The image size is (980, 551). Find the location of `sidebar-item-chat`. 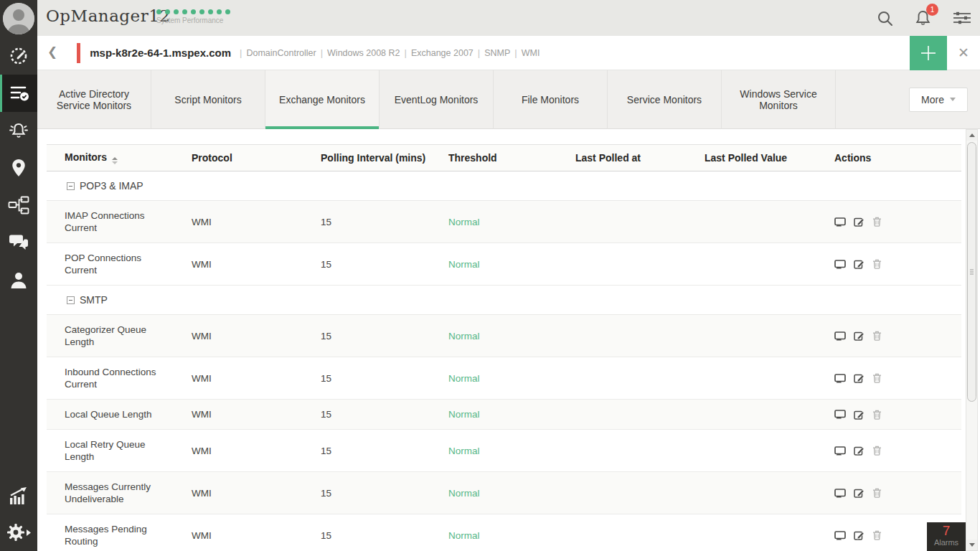

sidebar-item-chat is located at coordinates (19, 242).